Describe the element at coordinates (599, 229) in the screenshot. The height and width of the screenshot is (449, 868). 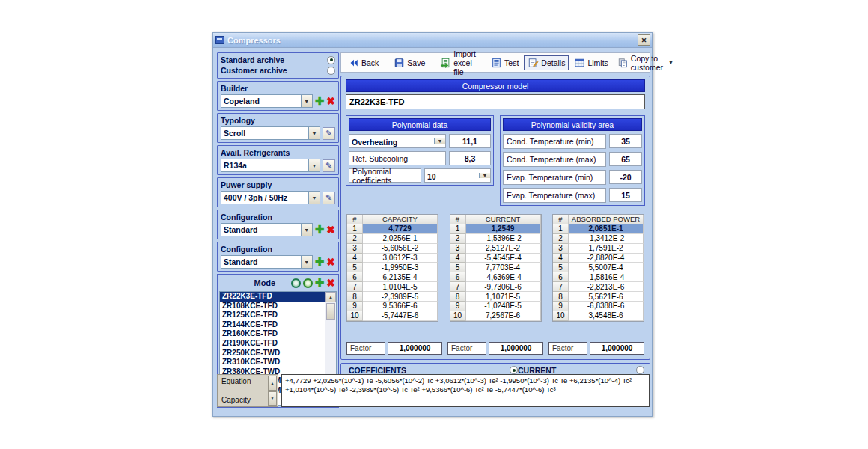
I see `table-row: 12,0851E-1` at that location.